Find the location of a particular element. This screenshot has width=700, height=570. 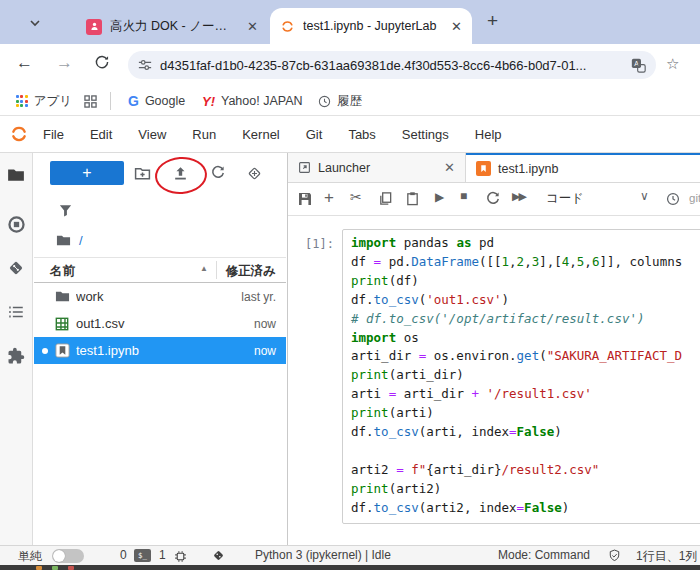

restart-kernel-icon is located at coordinates (494, 200).